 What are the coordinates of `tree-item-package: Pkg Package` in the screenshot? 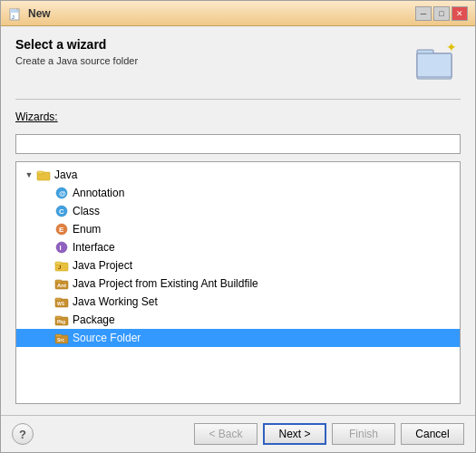 It's located at (238, 320).